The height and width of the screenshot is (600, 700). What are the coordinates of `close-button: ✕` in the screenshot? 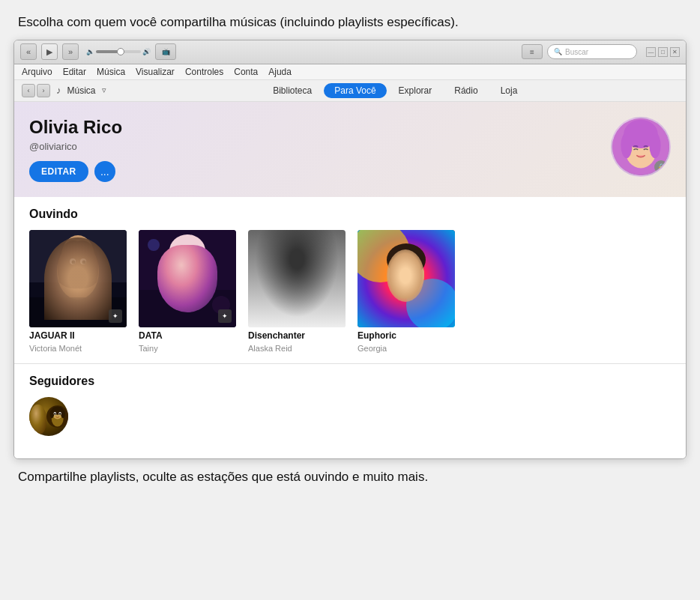 It's located at (675, 52).